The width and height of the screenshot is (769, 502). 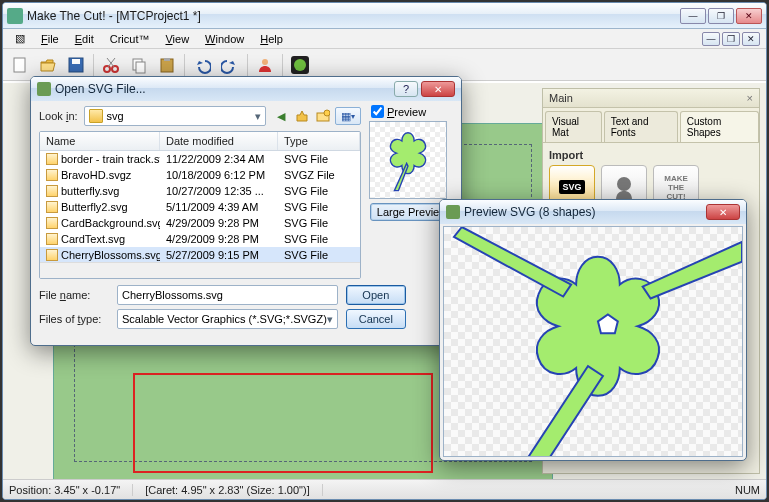 What do you see at coordinates (453, 212) in the screenshot?
I see `preview-dialog-icon` at bounding box center [453, 212].